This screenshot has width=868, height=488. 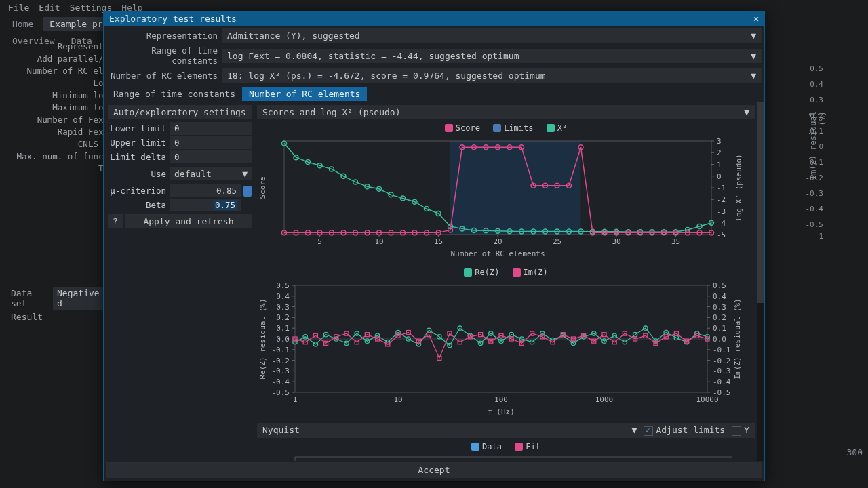 I want to click on summary-rows: Representation Admittance (Y), suggested…, so click(x=434, y=56).